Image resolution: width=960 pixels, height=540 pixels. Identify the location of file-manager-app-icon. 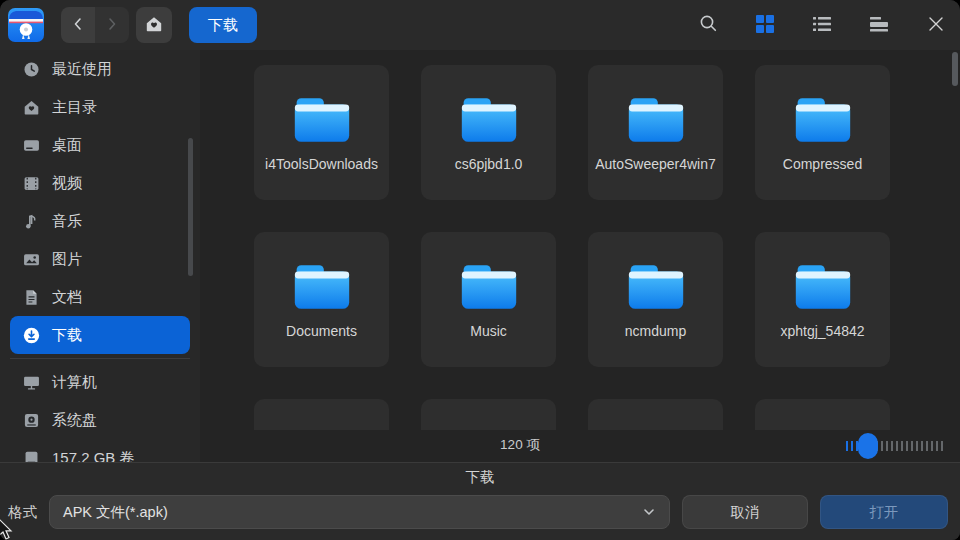
(26, 25).